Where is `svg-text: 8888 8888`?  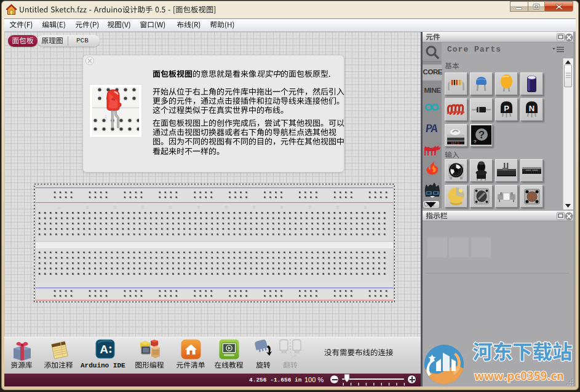
svg-text: 8888 8888 is located at coordinates (531, 170).